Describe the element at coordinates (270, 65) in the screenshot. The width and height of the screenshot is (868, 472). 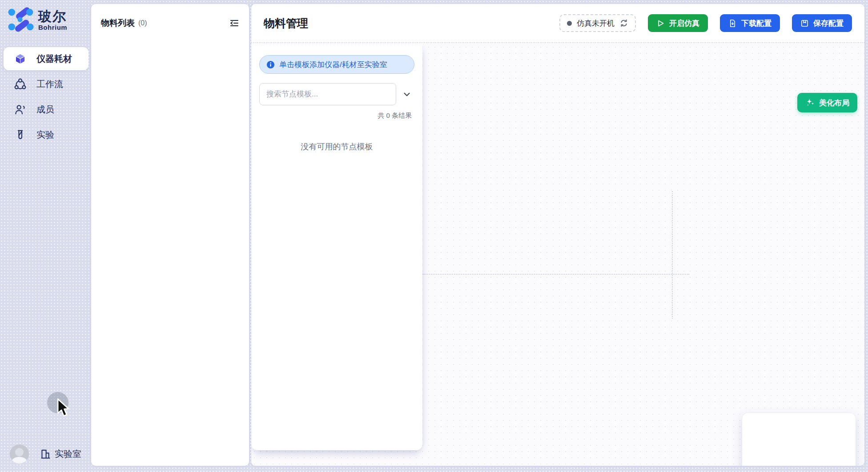
I see `info-icon` at that location.